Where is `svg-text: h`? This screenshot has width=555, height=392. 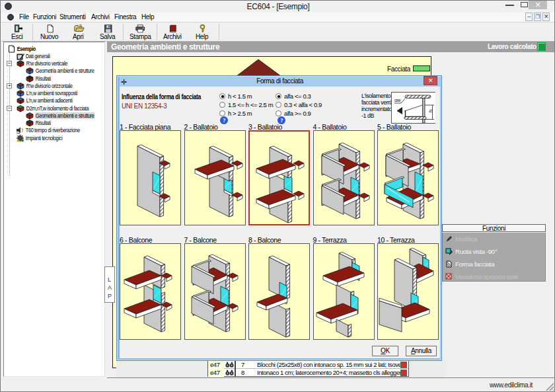
svg-text: h is located at coordinates (431, 111).